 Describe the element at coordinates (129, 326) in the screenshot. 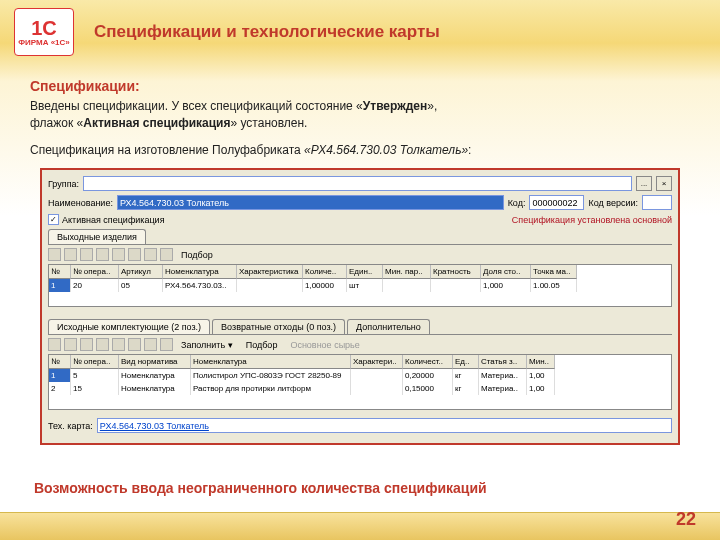

I see `tab-components: Исходные комплектующие (2 поз.)` at that location.